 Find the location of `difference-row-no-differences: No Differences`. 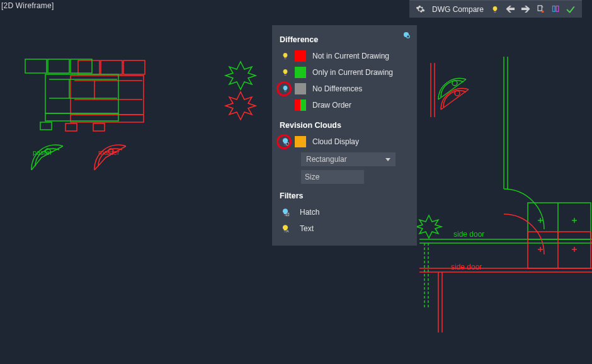

difference-row-no-differences: No Differences is located at coordinates (344, 89).